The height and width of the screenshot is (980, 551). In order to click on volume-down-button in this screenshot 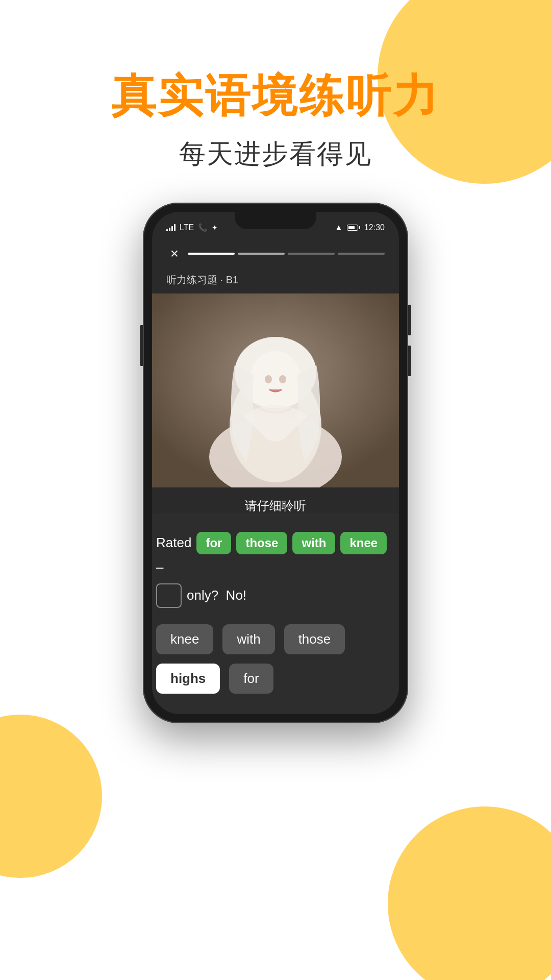, I will do `click(410, 361)`.